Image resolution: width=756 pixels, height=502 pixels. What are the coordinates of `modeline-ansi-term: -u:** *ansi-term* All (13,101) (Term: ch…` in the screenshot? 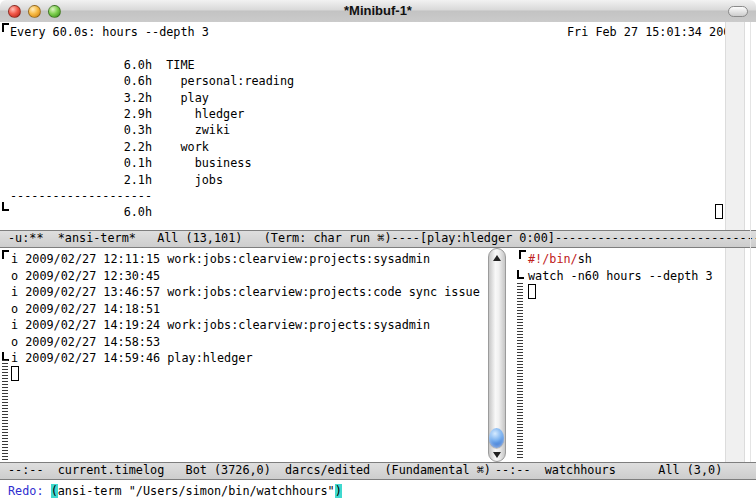 It's located at (378, 239).